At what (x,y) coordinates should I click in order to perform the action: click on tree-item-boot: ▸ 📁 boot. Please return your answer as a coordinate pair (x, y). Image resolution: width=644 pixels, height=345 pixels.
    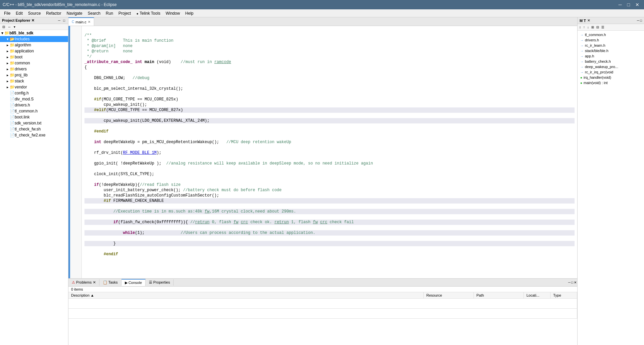
    Looking at the image, I should click on (34, 57).